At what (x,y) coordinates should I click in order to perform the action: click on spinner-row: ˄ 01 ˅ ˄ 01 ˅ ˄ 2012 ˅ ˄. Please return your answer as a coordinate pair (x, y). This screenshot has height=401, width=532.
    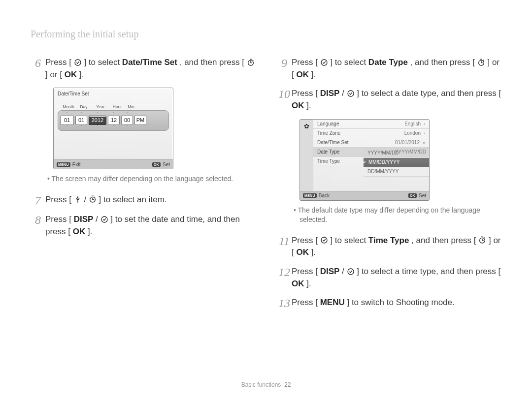
    Looking at the image, I should click on (113, 121).